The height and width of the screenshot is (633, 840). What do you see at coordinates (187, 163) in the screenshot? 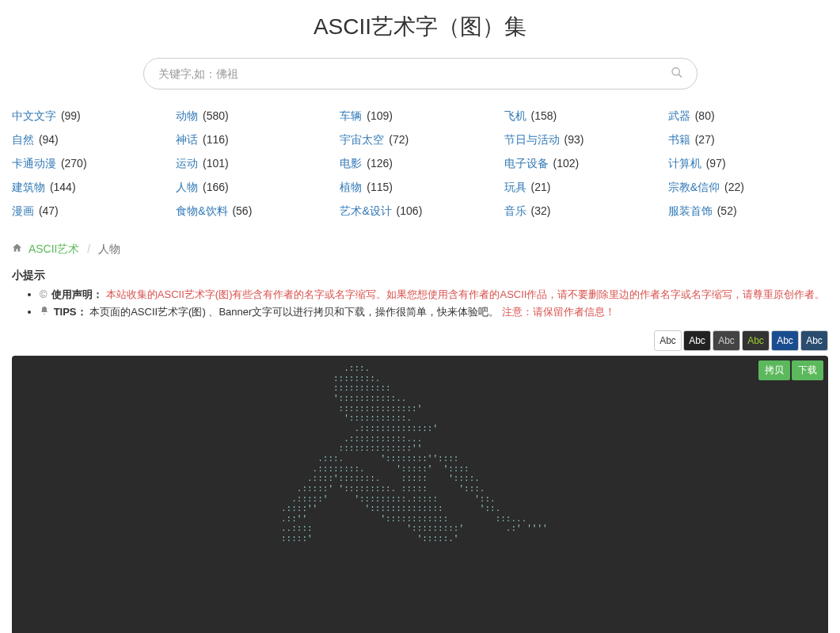
I see `category-link: 运动` at bounding box center [187, 163].